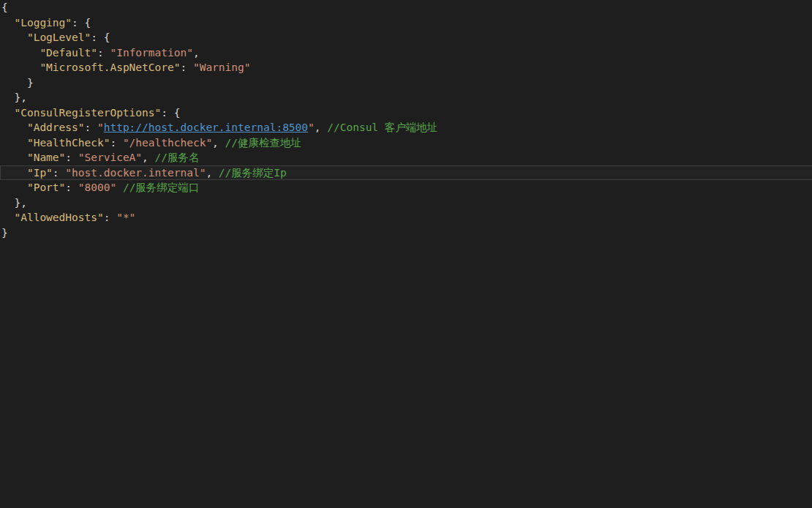 Image resolution: width=812 pixels, height=508 pixels. I want to click on code-line: "ConsulRegisterOptions": {, so click(406, 113).